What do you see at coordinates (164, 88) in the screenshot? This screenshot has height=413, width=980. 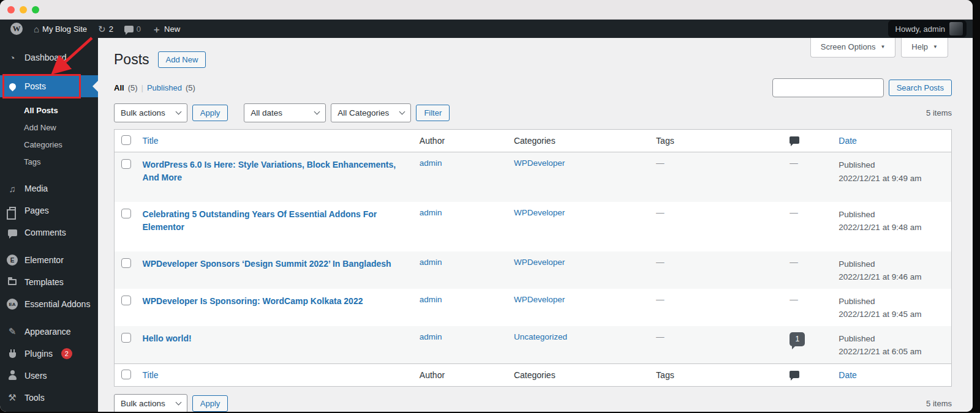 I see `view-published-link: Published` at bounding box center [164, 88].